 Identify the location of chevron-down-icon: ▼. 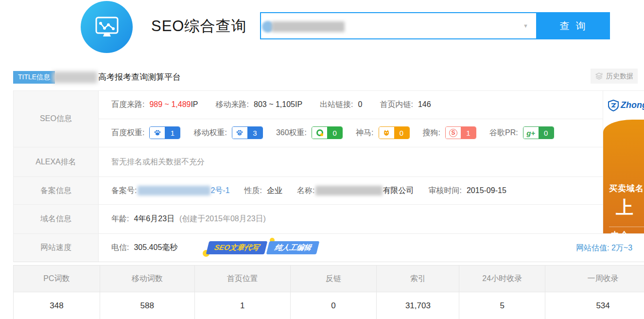
(526, 26).